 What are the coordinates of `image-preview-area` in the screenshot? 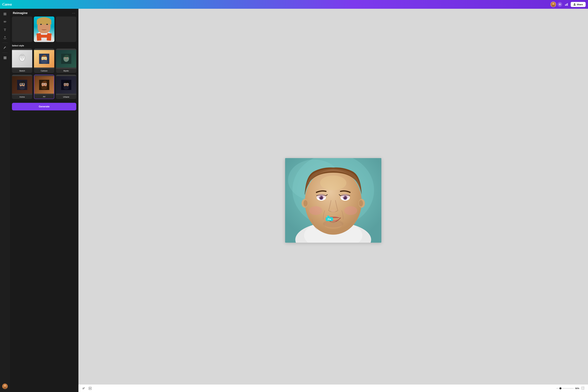 It's located at (44, 30).